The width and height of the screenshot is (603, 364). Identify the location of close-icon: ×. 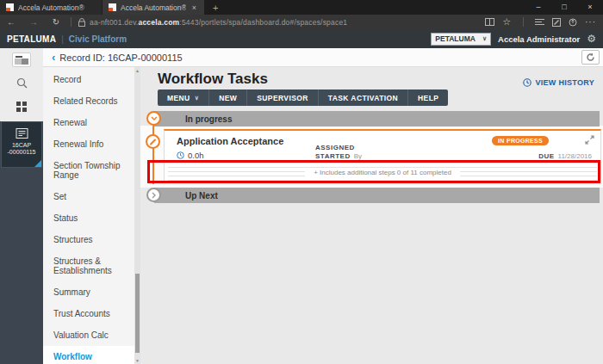
(590, 7).